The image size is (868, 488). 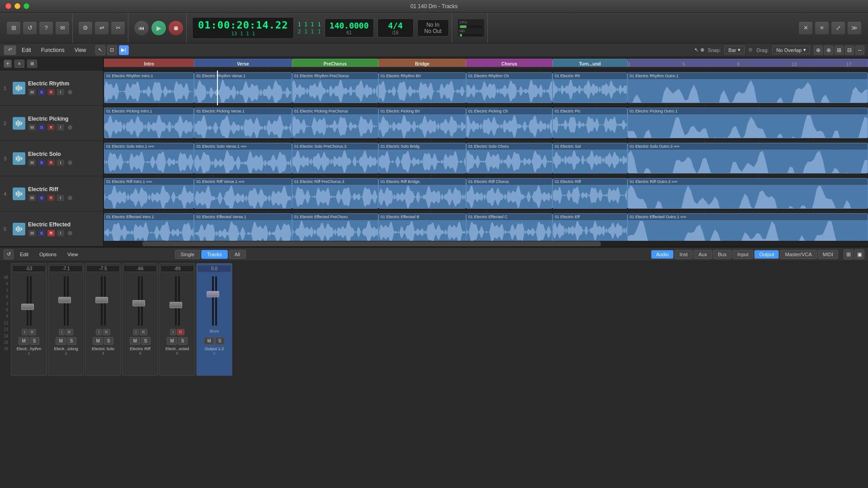 What do you see at coordinates (146, 341) in the screenshot?
I see `ch-s-4: S` at bounding box center [146, 341].